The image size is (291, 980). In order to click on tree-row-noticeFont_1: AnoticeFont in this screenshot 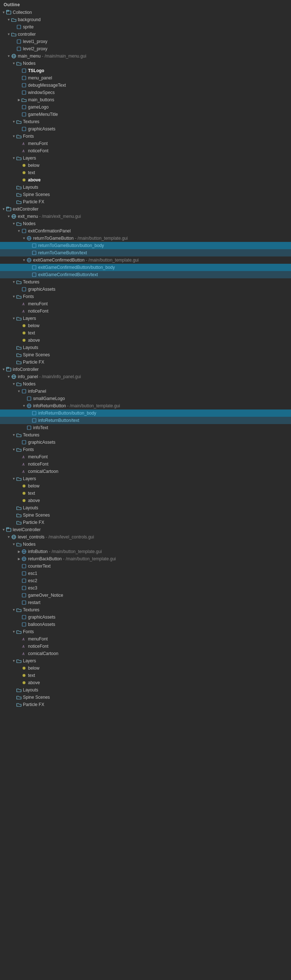, I will do `click(146, 151)`.